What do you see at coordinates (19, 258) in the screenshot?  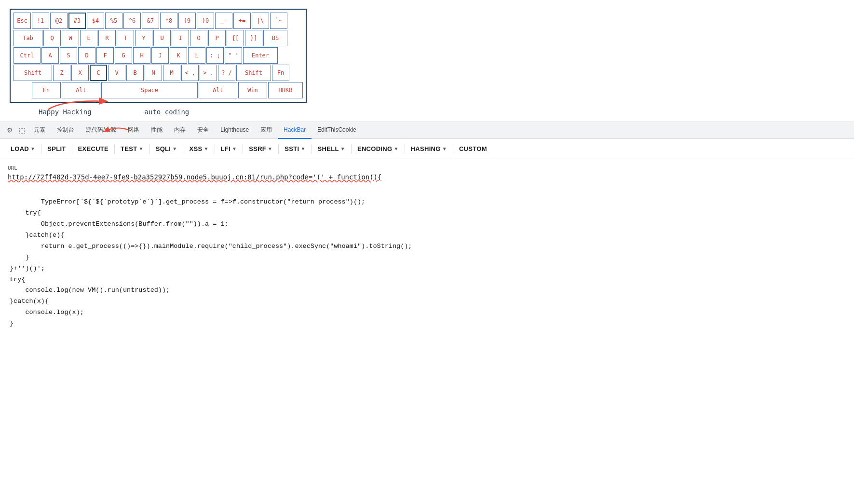 I see `code-line-6: }` at bounding box center [19, 258].